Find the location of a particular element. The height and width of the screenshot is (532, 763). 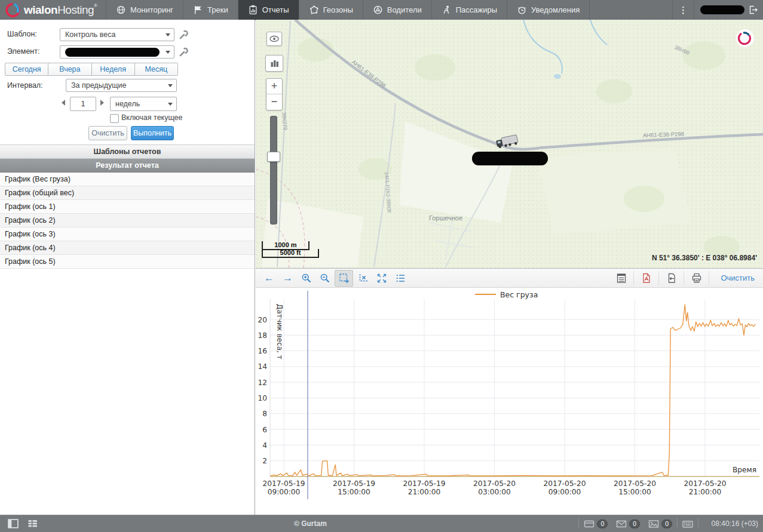

map-layers-button is located at coordinates (274, 63).